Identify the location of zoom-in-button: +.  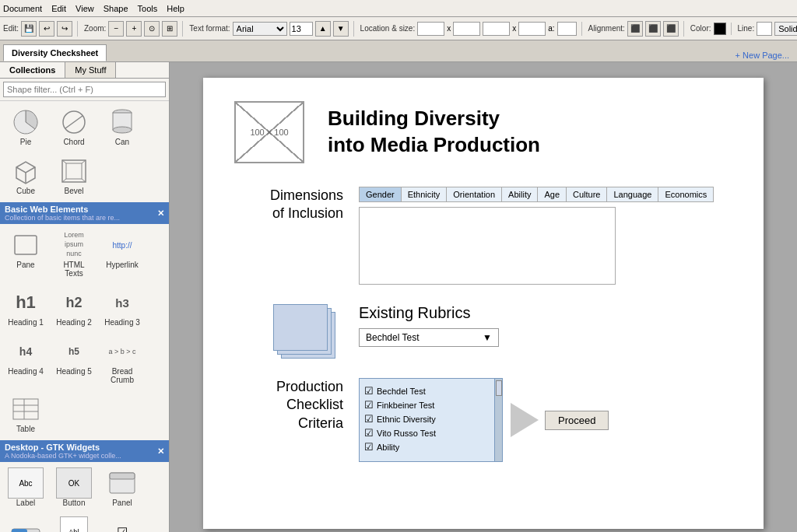
(134, 29).